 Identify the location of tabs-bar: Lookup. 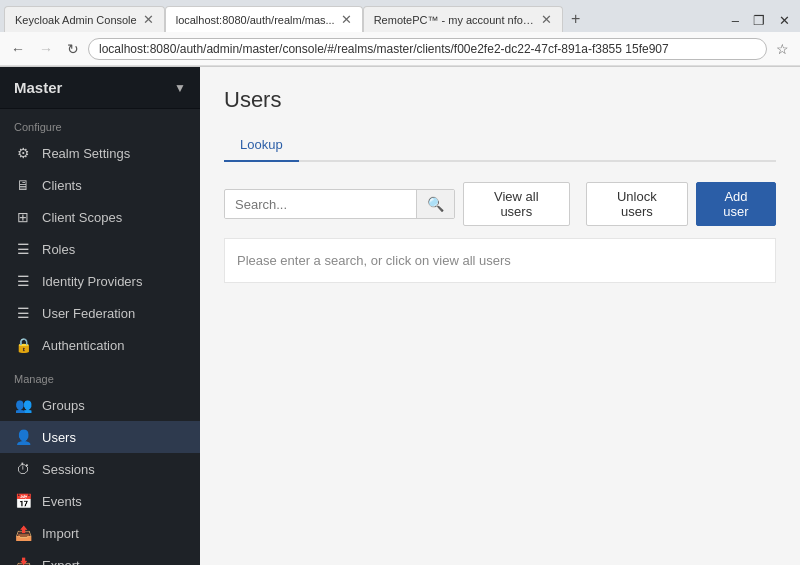
(500, 146).